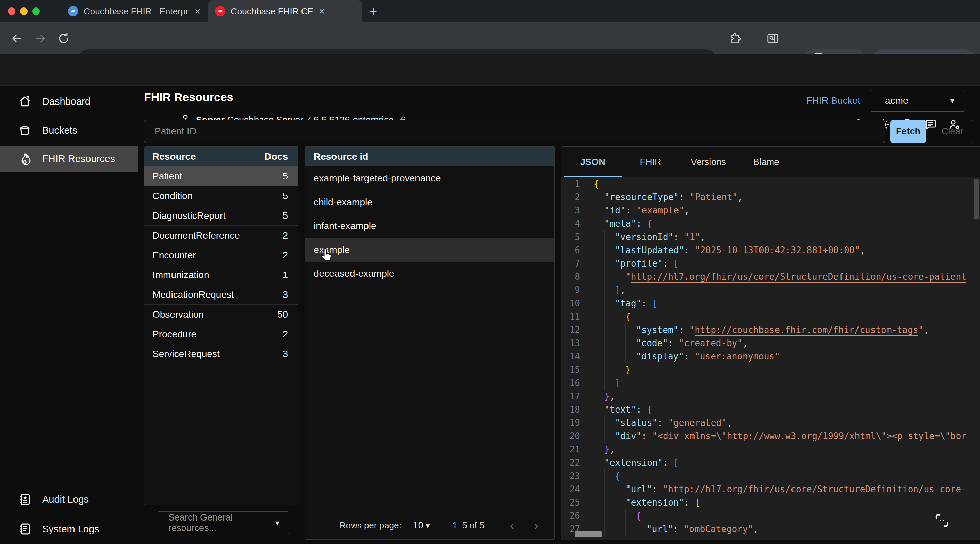 The height and width of the screenshot is (544, 980). I want to click on code-line: 12"system": "http://couchbase.fhir.com/f…, so click(771, 330).